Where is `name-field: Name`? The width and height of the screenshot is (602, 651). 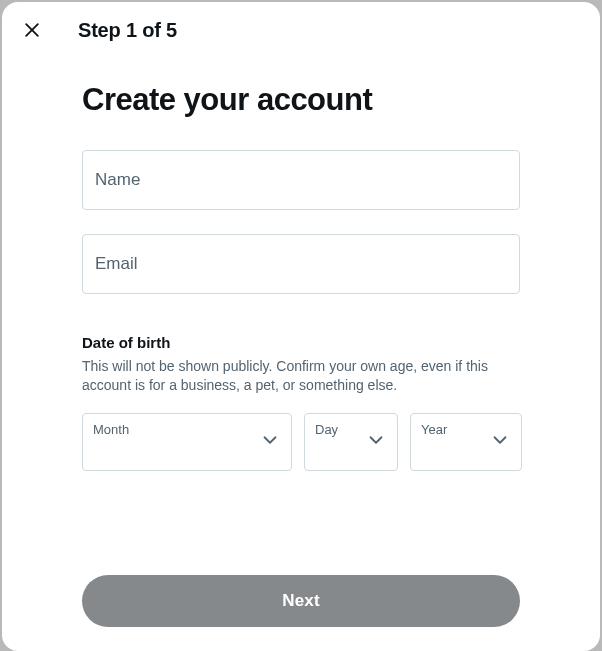 name-field: Name is located at coordinates (301, 180).